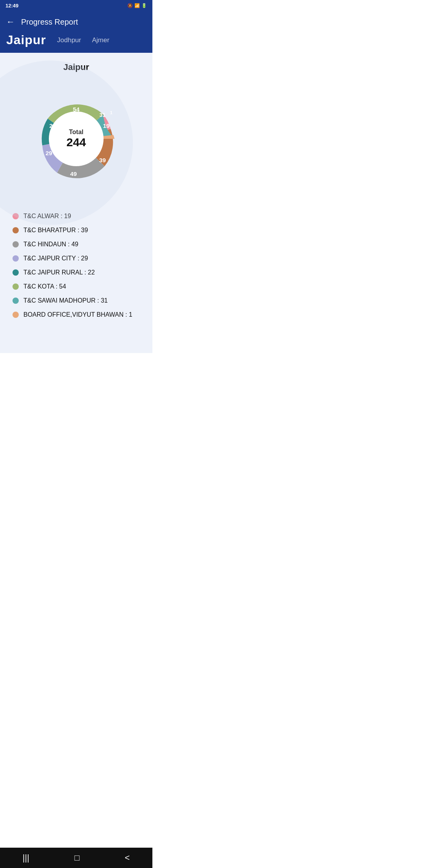 The height and width of the screenshot is (868, 422). Describe the element at coordinates (76, 287) in the screenshot. I see `legend-item: T&C KOTA : 54` at that location.